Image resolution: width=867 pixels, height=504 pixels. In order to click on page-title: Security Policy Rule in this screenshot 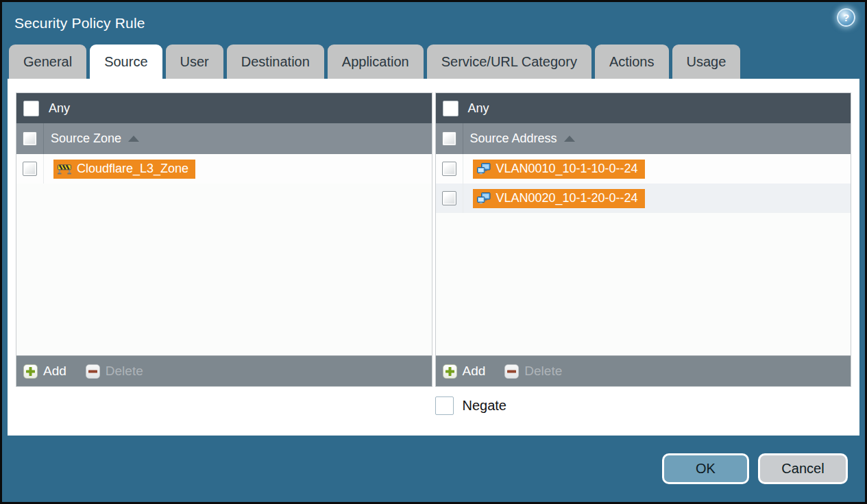, I will do `click(80, 23)`.